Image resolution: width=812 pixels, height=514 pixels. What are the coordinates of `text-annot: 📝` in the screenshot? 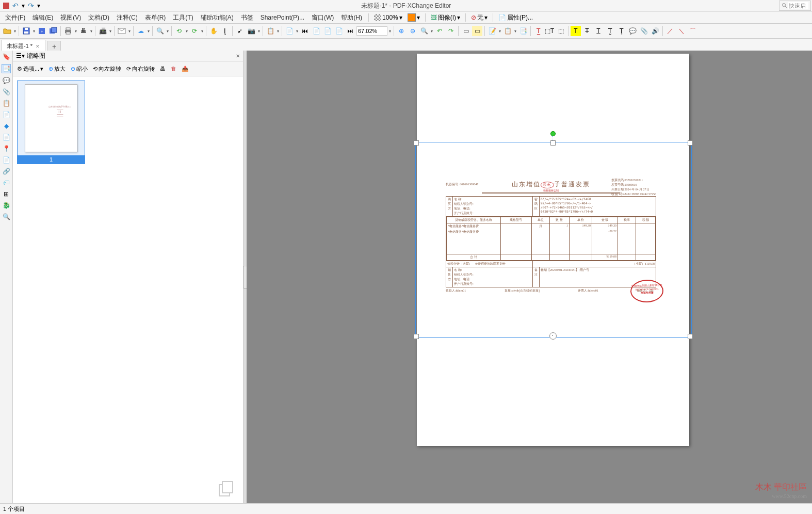 It's located at (492, 31).